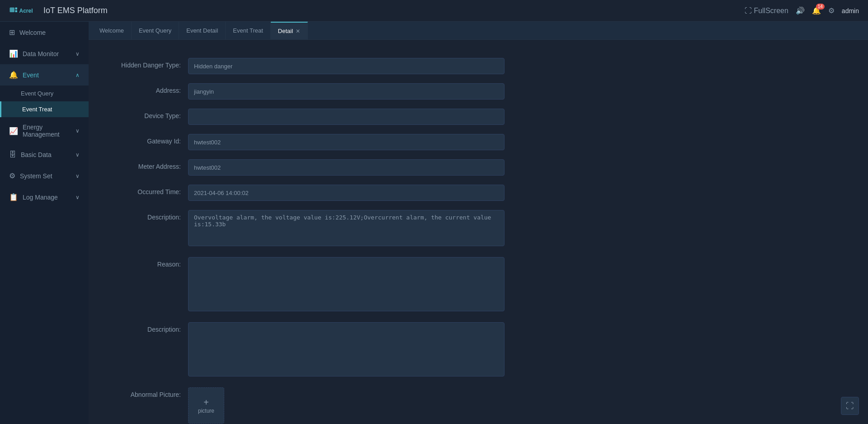  What do you see at coordinates (36, 176) in the screenshot?
I see `sidebar-item-system-set-label: System Set` at bounding box center [36, 176].